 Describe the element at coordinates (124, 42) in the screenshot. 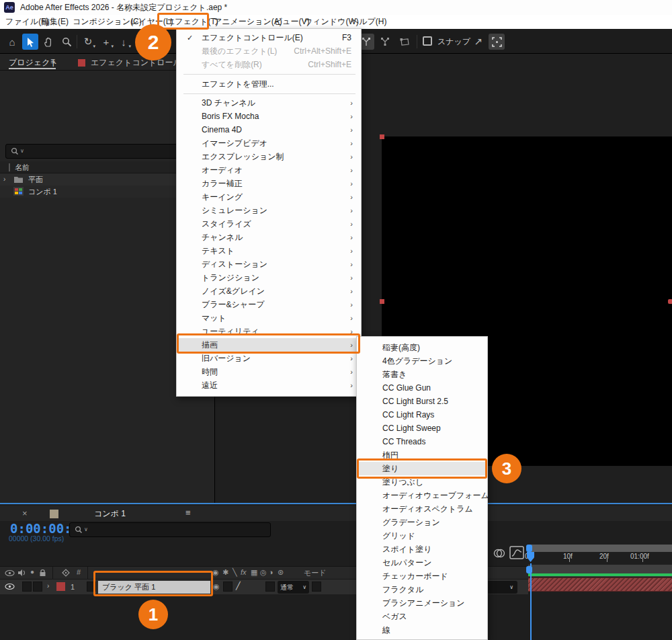

I see `dolly-camera-icon: ↓▾` at that location.